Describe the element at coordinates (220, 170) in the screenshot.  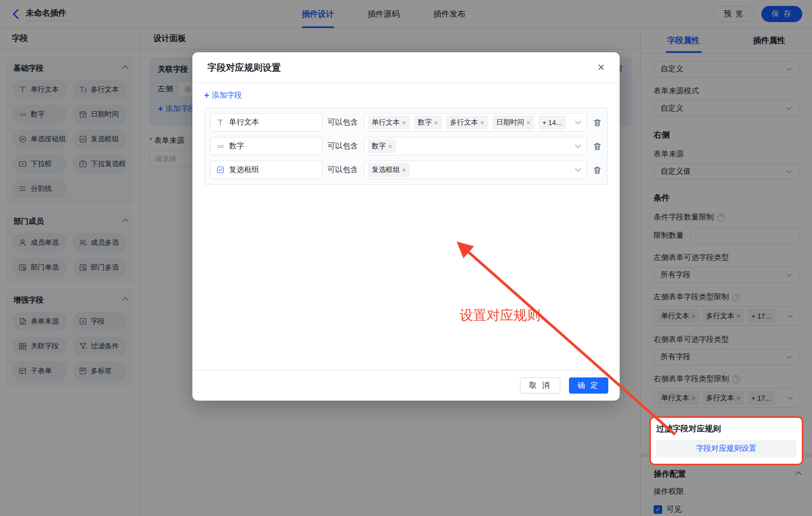
I see `checkbox-icon` at that location.